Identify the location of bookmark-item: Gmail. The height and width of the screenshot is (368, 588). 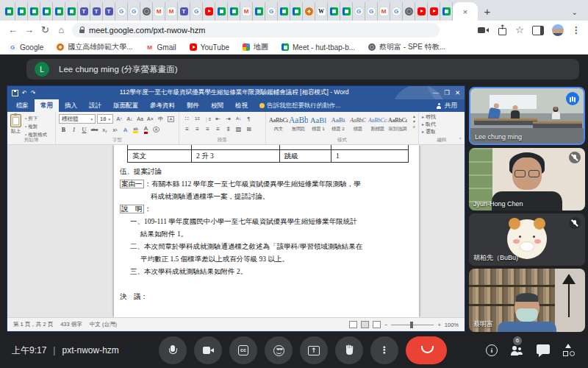
(162, 47).